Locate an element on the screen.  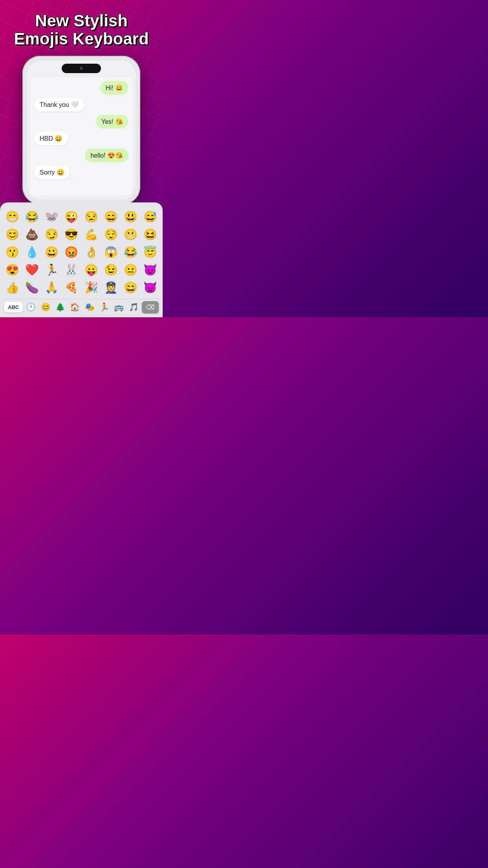
emoji-11: 😎 is located at coordinates (72, 234).